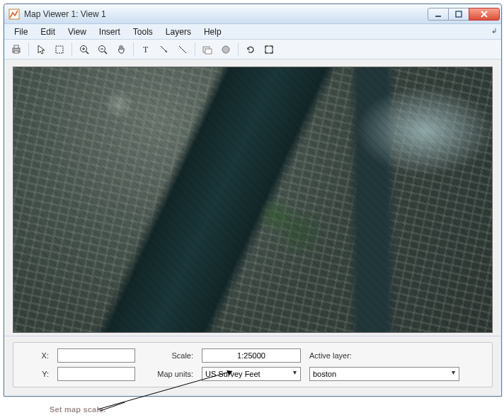 This screenshot has height=420, width=504. I want to click on identify-icon, so click(226, 50).